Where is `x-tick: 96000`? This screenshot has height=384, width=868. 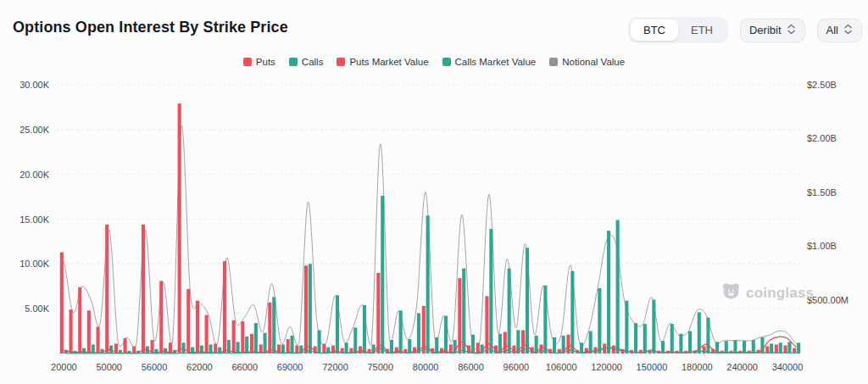 x-tick: 96000 is located at coordinates (517, 367).